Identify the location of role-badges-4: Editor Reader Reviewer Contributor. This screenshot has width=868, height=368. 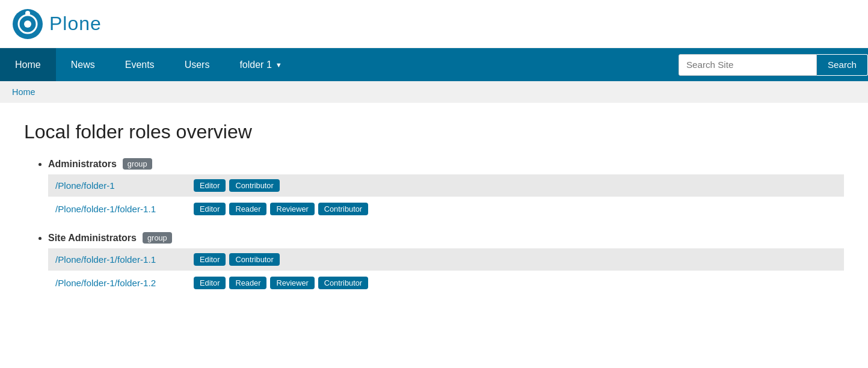
(281, 283).